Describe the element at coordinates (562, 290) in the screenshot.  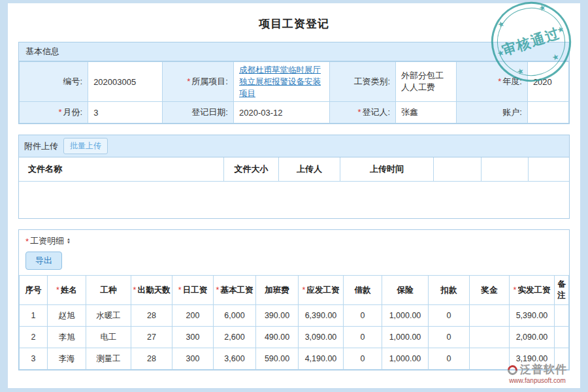
I see `salary-column-header: 备注` at that location.